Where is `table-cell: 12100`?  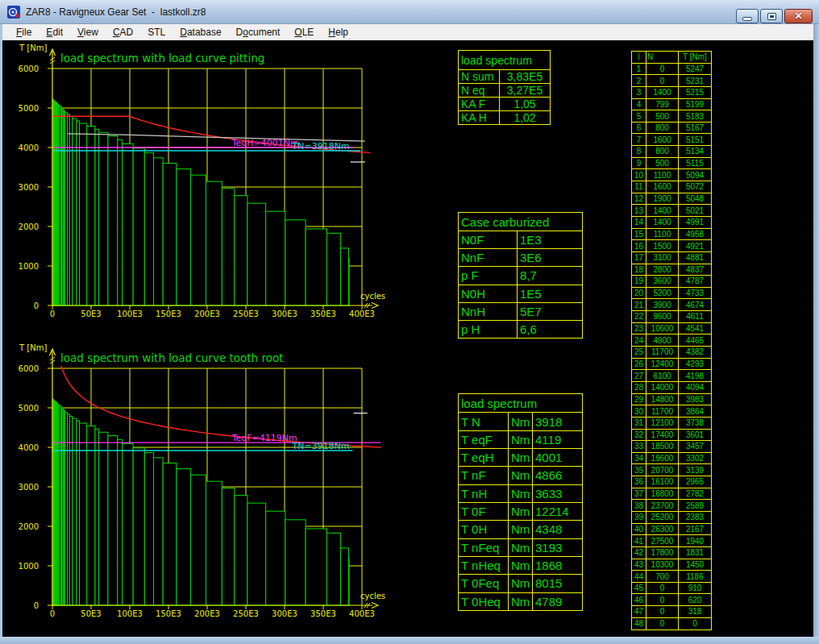 table-cell: 12100 is located at coordinates (663, 422).